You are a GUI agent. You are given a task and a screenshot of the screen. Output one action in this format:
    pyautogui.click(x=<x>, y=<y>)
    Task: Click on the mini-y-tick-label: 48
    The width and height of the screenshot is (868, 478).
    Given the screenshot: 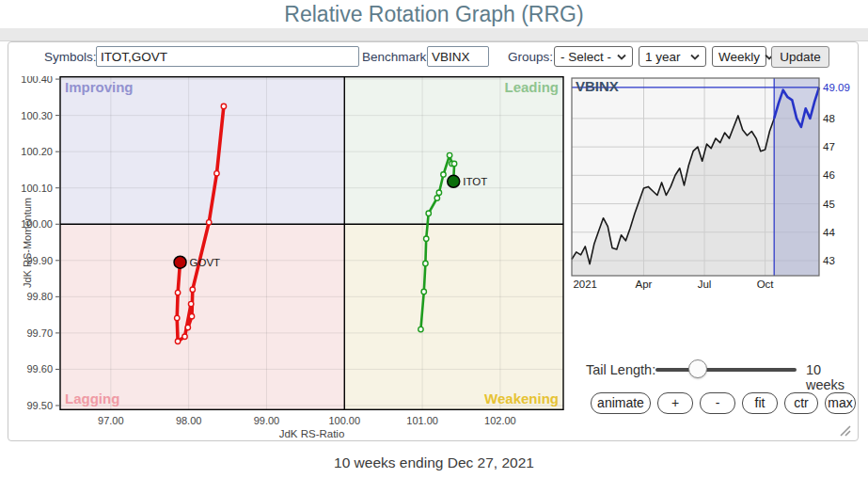 What is the action you would take?
    pyautogui.click(x=829, y=119)
    